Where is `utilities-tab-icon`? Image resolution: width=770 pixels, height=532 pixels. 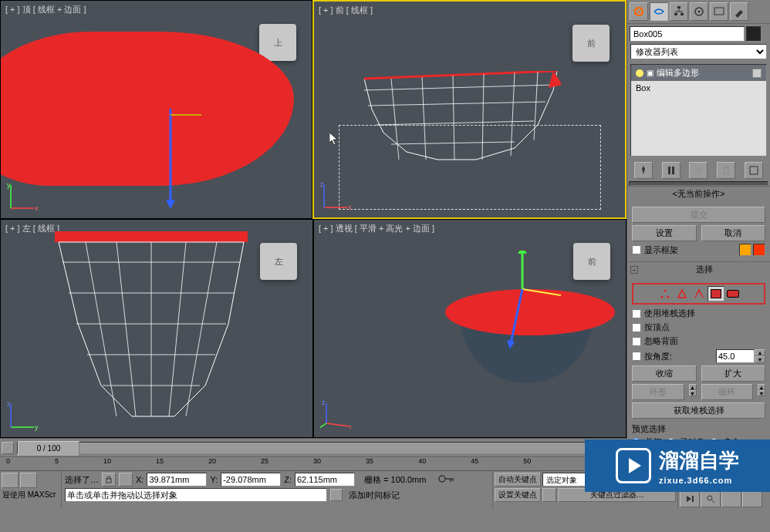
utilities-tab-icon is located at coordinates (739, 12).